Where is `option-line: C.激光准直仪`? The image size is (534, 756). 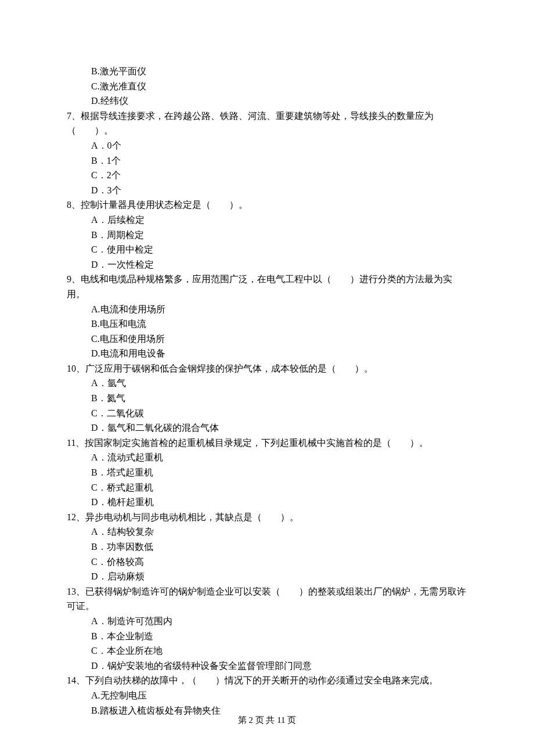
option-line: C.激光准直仪 is located at coordinates (267, 87).